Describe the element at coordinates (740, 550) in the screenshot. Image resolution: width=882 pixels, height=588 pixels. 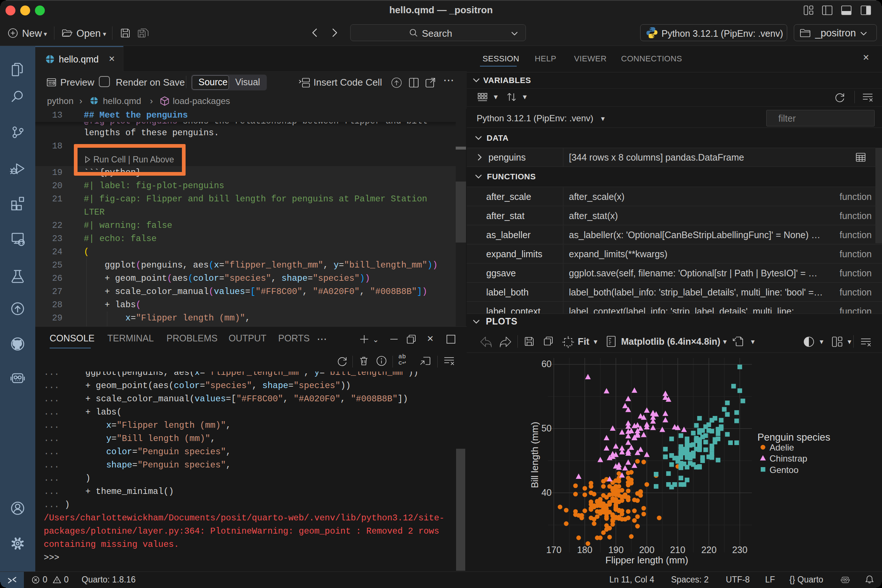
I see `svg-text: 230` at that location.